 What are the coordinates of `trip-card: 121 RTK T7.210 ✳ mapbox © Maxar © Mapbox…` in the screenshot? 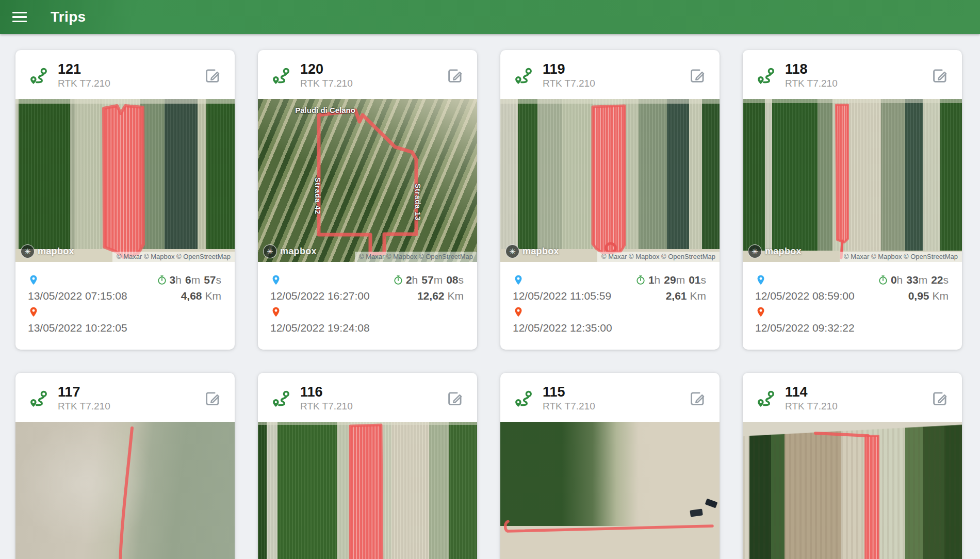 It's located at (125, 200).